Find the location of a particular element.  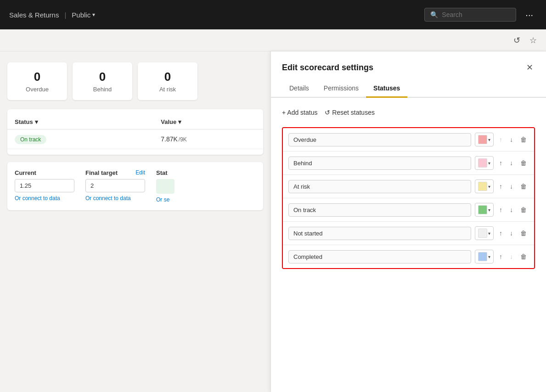

visibility-label: Public is located at coordinates (81, 15).